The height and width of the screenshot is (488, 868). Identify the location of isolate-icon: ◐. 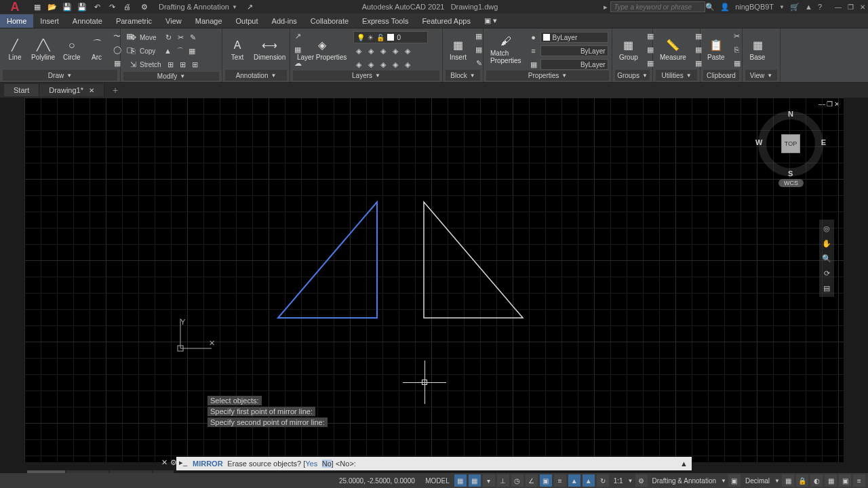
(816, 481).